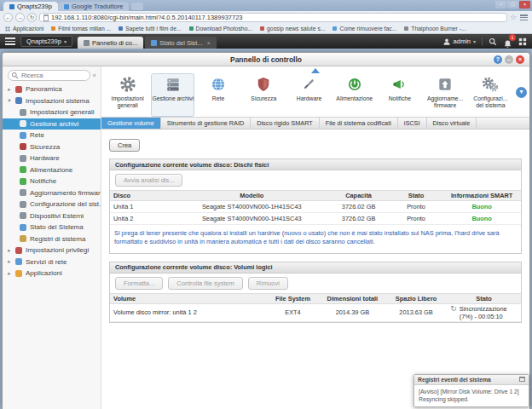  Describe the element at coordinates (51, 193) in the screenshot. I see `sidebar-item-aggiornamento-firmware: Aggiornamento firmware` at that location.